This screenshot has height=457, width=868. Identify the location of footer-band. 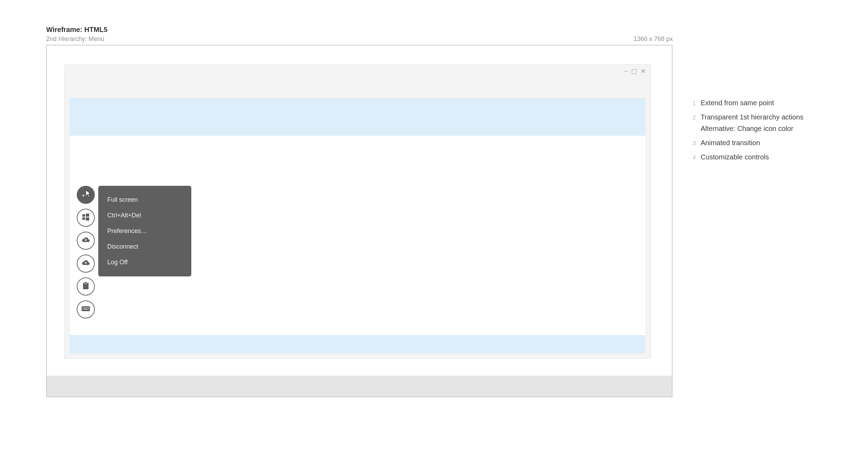
(358, 344).